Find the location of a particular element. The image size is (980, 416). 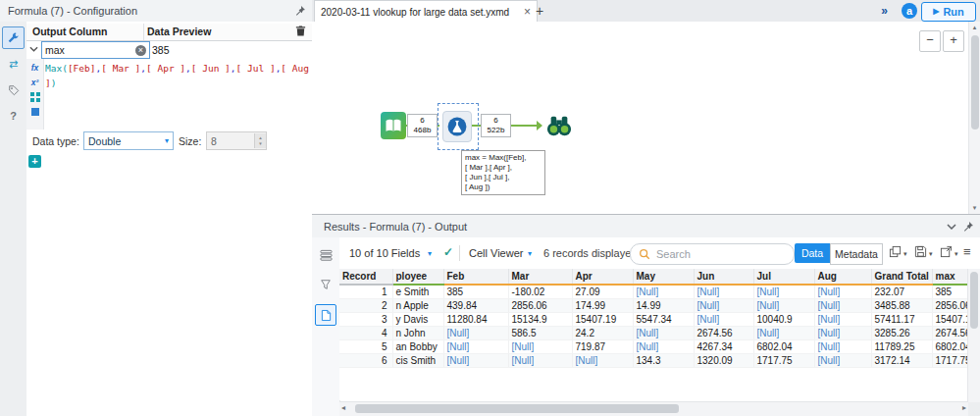

column-header-feb: Feb is located at coordinates (476, 277).